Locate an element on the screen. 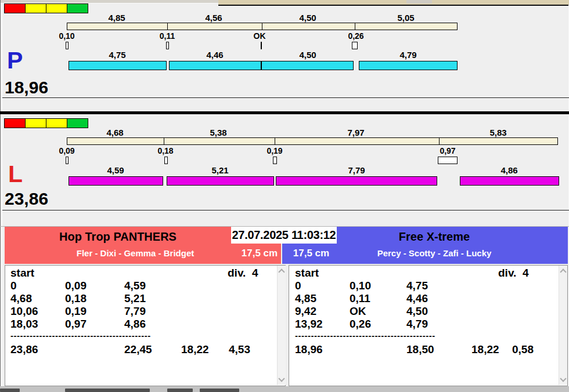 This screenshot has width=569, height=392. p-split-label: 4,56 is located at coordinates (214, 17).